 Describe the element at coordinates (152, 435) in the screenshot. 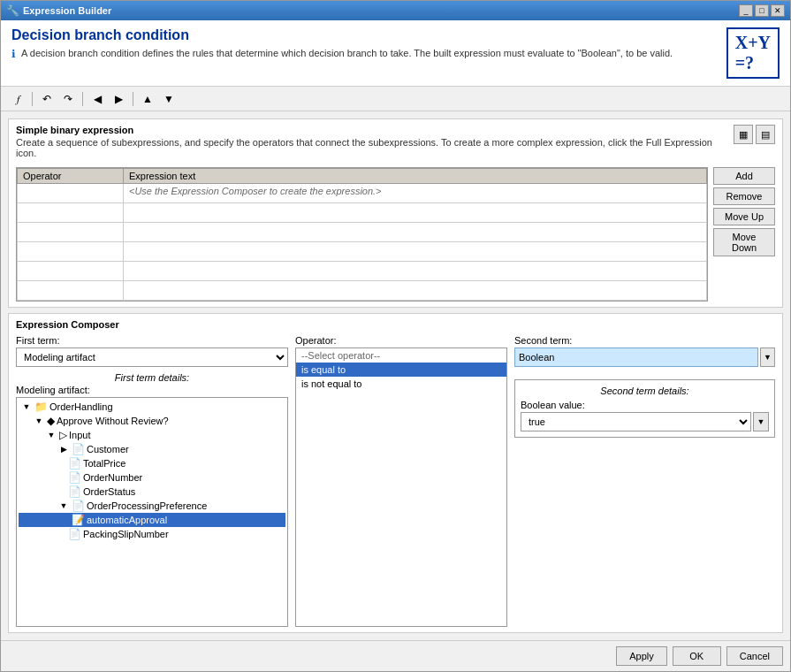

I see `tree-item-input: ▼ ▷ Input` at that location.